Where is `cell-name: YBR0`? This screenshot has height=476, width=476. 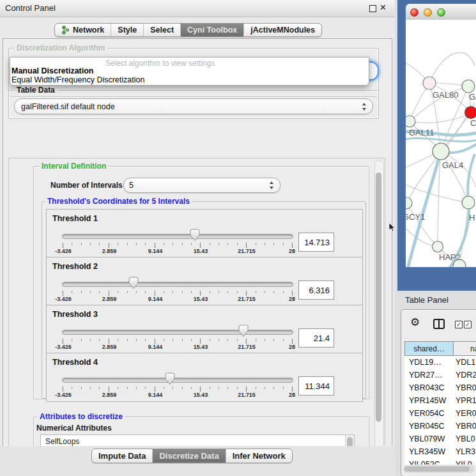
cell-name: YBR0 is located at coordinates (466, 388).